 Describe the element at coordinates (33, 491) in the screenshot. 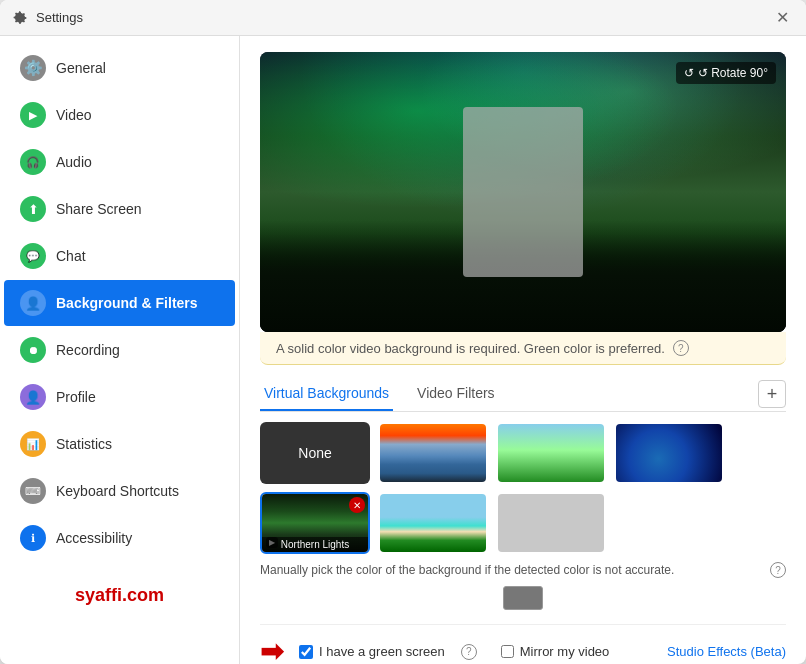

I see `keyboard-icon: ⌨` at that location.